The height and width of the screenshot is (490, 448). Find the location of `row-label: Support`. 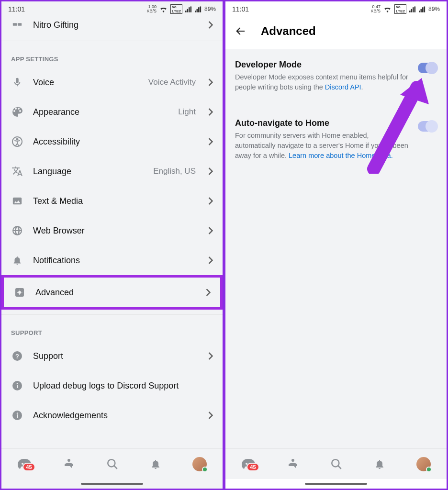

row-label: Support is located at coordinates (116, 356).